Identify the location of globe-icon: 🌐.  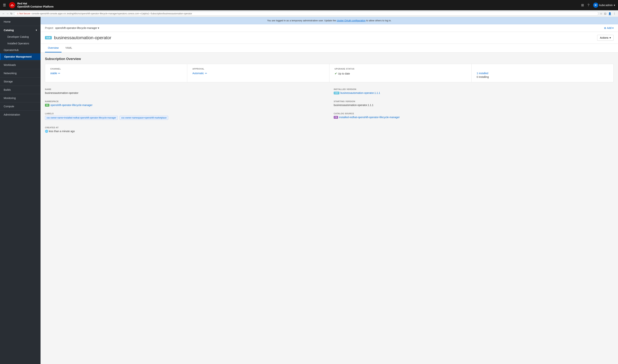
(47, 131).